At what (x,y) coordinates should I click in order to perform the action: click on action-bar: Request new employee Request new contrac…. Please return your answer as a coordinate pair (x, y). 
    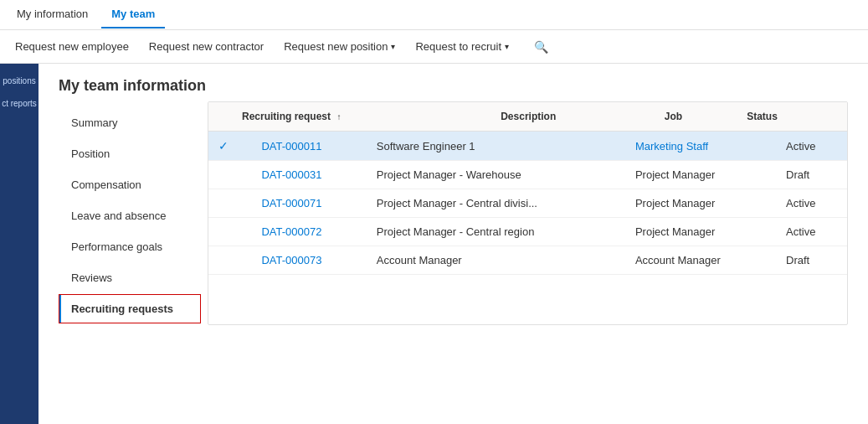
    Looking at the image, I should click on (434, 47).